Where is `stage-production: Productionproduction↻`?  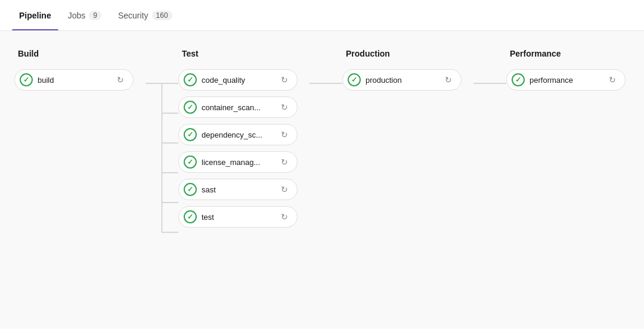
stage-production: Productionproduction↻ is located at coordinates (408, 73).